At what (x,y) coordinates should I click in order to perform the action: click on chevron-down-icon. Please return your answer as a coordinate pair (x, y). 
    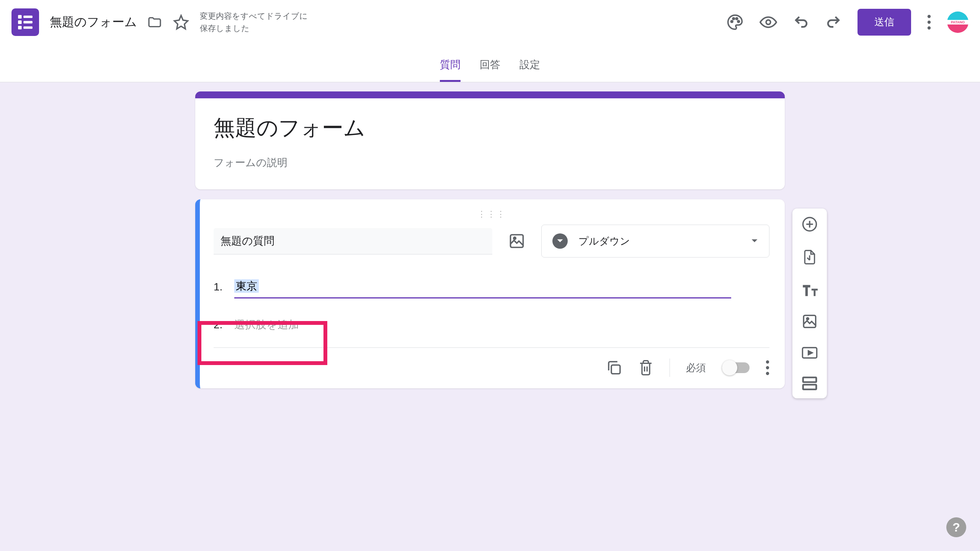
    Looking at the image, I should click on (755, 241).